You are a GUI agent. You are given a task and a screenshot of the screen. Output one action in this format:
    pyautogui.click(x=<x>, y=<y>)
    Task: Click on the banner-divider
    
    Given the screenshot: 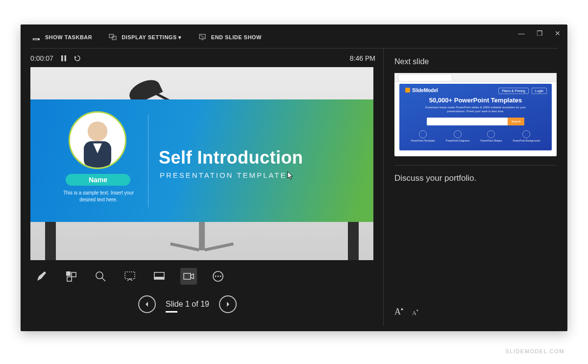 What is the action you would take?
    pyautogui.click(x=148, y=161)
    